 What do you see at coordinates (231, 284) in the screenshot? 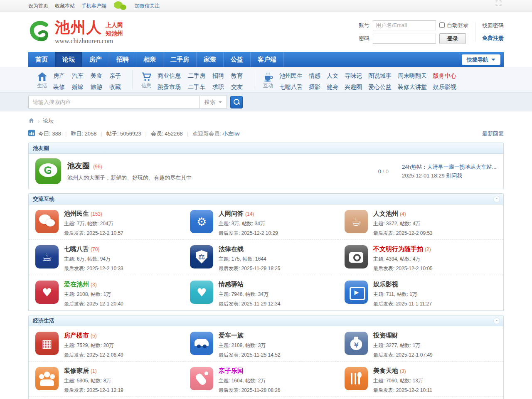
I see `forum-link: 情感驿站` at bounding box center [231, 284].